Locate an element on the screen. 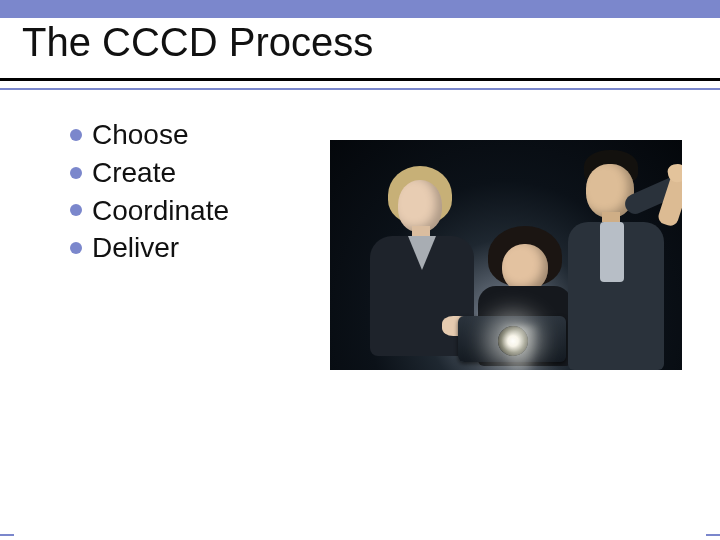 This screenshot has height=540, width=720. projector-light is located at coordinates (520, 348).